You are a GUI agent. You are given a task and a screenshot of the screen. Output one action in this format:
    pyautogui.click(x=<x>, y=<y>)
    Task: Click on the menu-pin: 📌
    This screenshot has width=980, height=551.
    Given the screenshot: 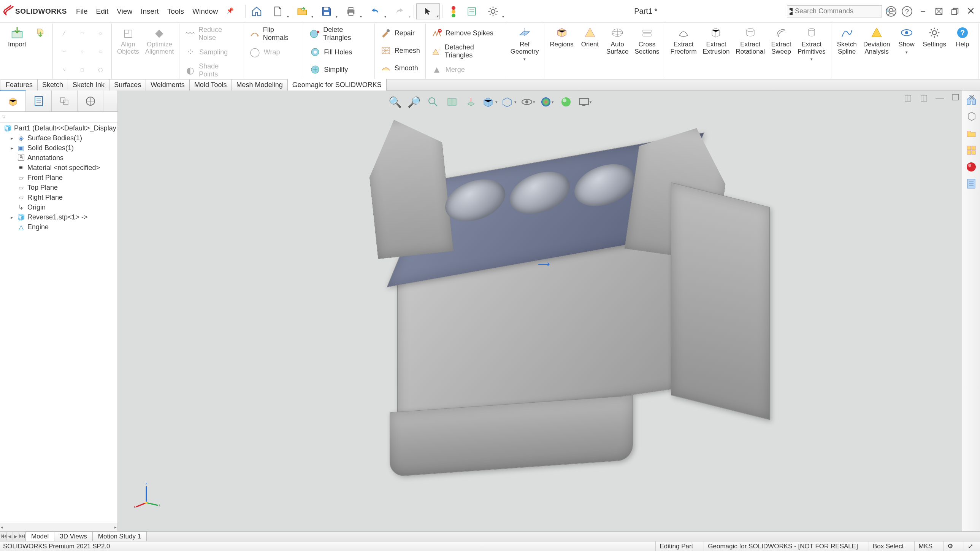 What is the action you would take?
    pyautogui.click(x=231, y=11)
    